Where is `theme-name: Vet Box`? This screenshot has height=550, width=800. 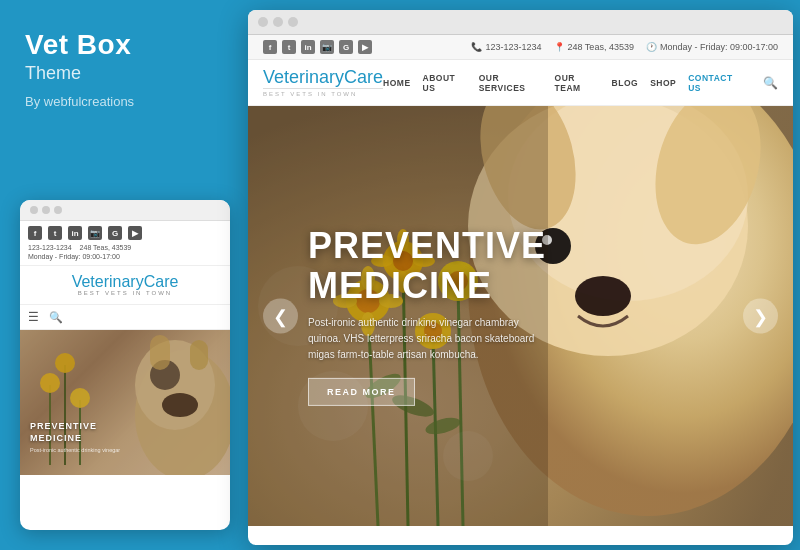
theme-name: Vet Box is located at coordinates (122, 46).